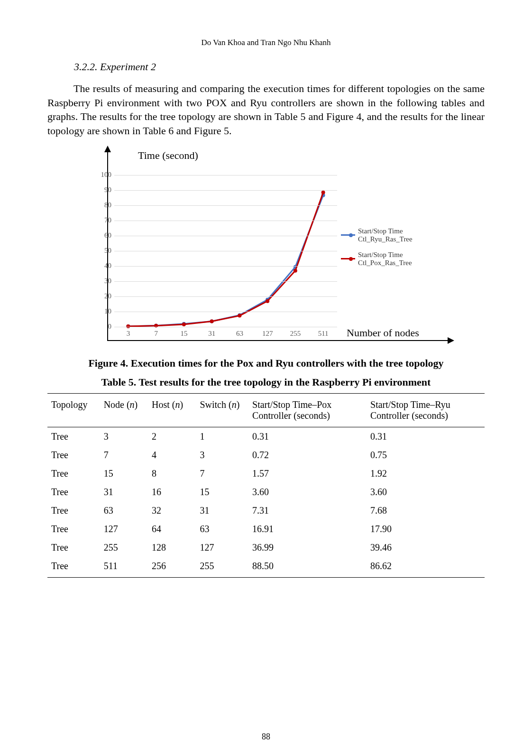  I want to click on y-tick-label: 100, so click(104, 175).